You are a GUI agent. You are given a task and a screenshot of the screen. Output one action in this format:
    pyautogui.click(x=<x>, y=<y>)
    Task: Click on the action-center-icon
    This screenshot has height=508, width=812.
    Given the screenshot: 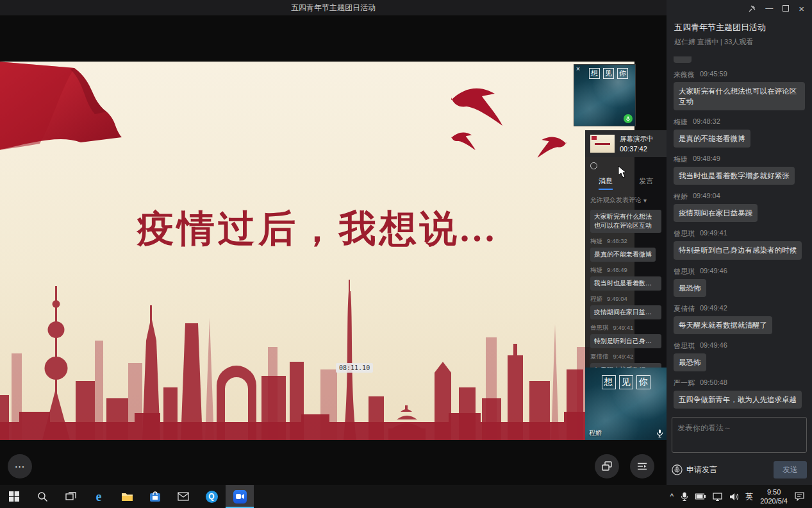 What is the action you would take?
    pyautogui.click(x=800, y=496)
    